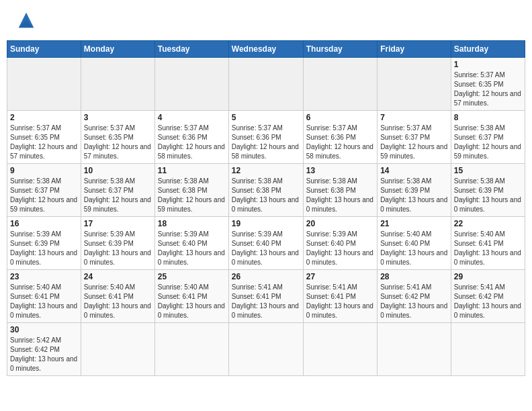 This screenshot has width=532, height=411. I want to click on calendar-cell: 6Sunrise: 5:37 AM Sunset: 6:36 PM Daylig…, so click(340, 137).